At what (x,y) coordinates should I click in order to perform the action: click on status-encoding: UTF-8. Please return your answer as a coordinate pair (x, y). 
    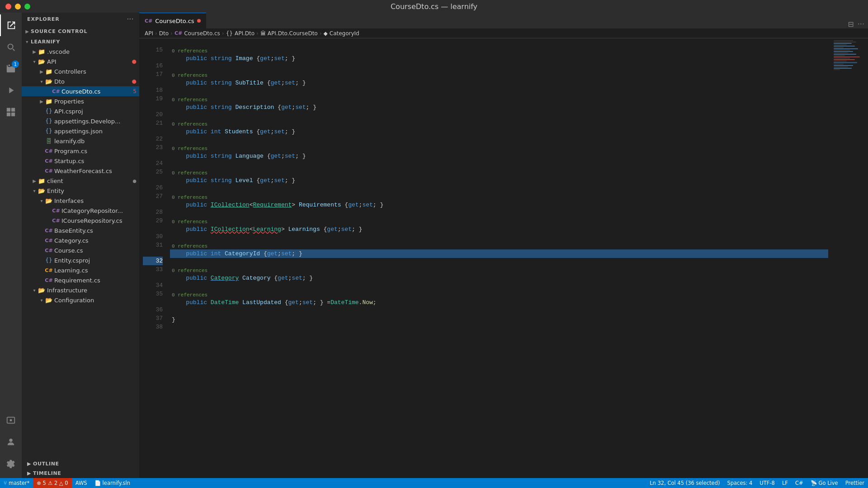
    Looking at the image, I should click on (767, 483).